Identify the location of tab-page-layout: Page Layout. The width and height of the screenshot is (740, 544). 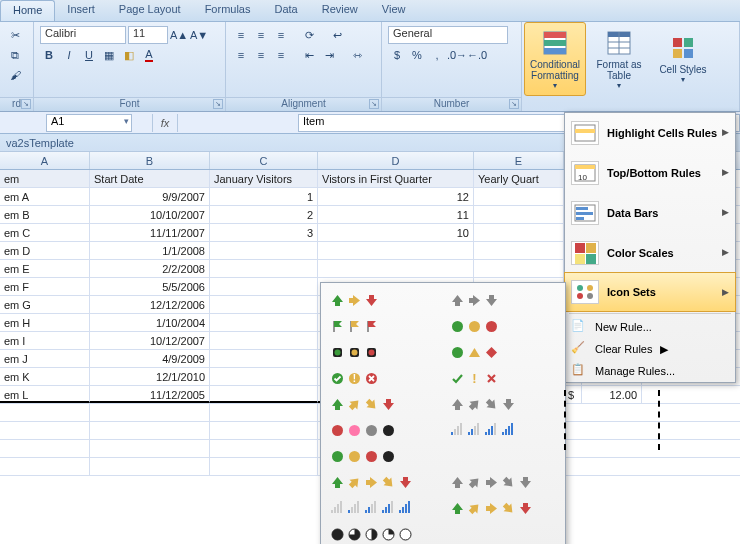
(150, 10).